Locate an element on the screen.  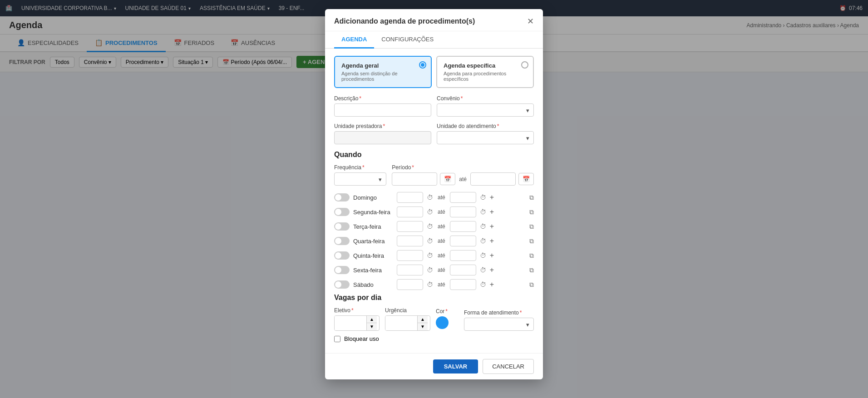
unidade-prestadora-input is located at coordinates (383, 138).